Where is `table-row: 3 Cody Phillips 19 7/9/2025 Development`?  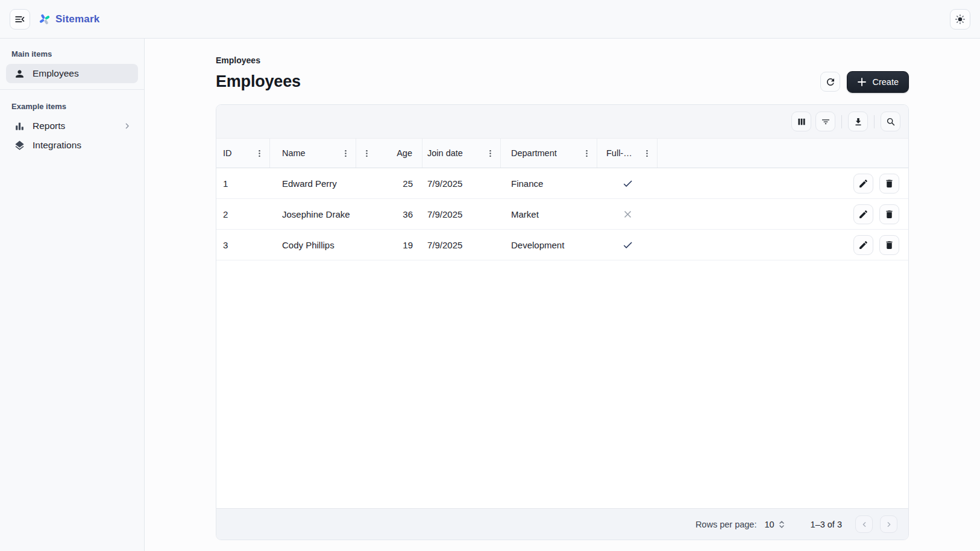 table-row: 3 Cody Phillips 19 7/9/2025 Development is located at coordinates (562, 245).